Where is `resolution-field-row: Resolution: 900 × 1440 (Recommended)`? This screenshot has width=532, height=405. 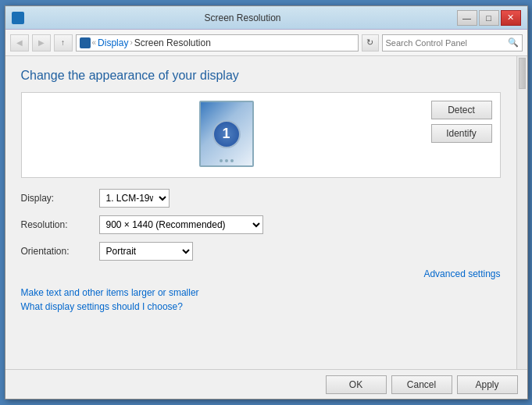
resolution-field-row: Resolution: 900 × 1440 (Recommended) is located at coordinates (261, 225).